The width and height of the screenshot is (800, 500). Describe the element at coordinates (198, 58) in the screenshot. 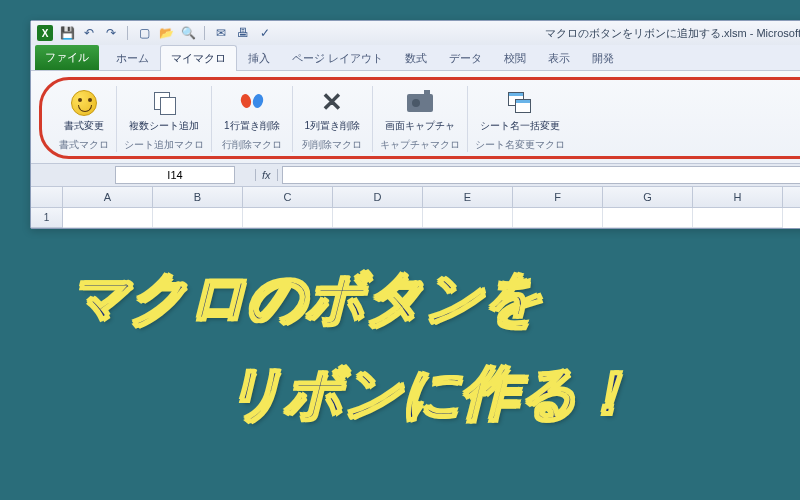

I see `tab-mymacro: マイマクロ` at that location.